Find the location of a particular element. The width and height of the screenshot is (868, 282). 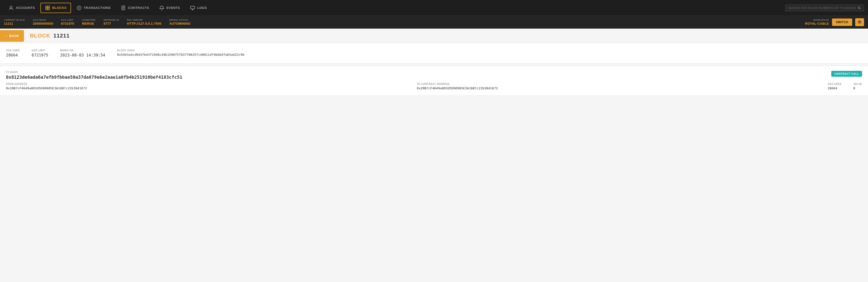

current-block-status: CURRENT BLOCK 11211 is located at coordinates (14, 22).